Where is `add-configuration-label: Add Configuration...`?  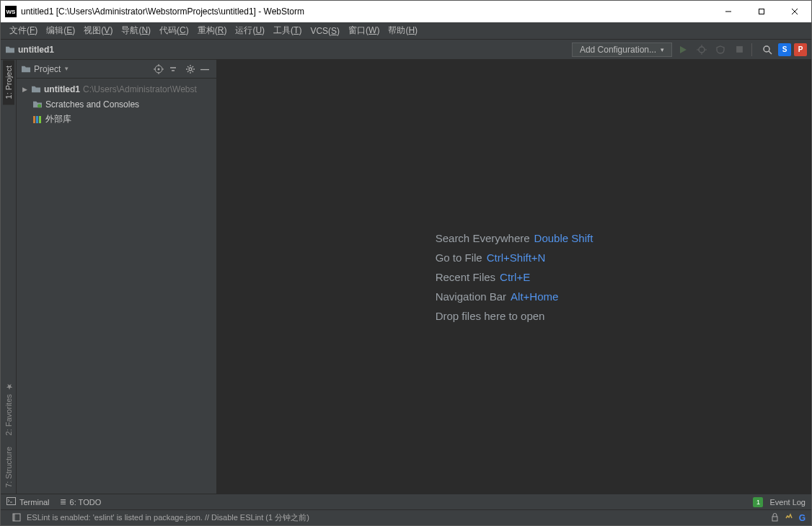
add-configuration-label: Add Configuration... is located at coordinates (618, 50).